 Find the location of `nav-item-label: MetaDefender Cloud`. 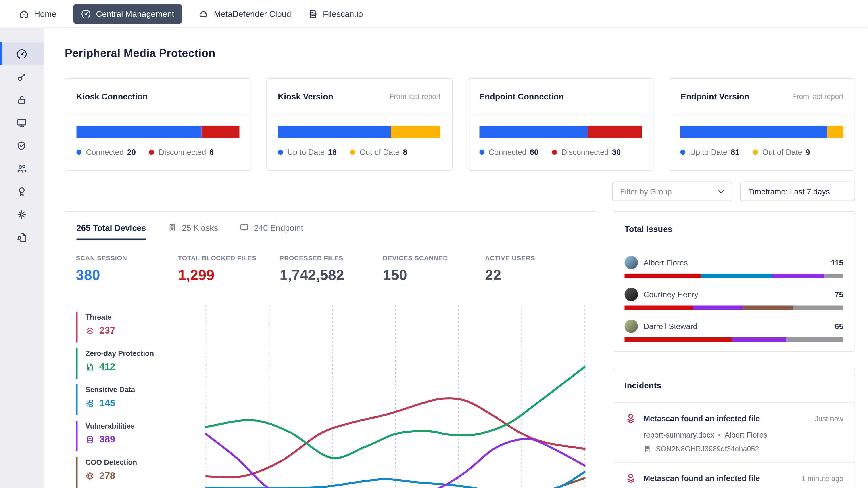

nav-item-label: MetaDefender Cloud is located at coordinates (253, 14).